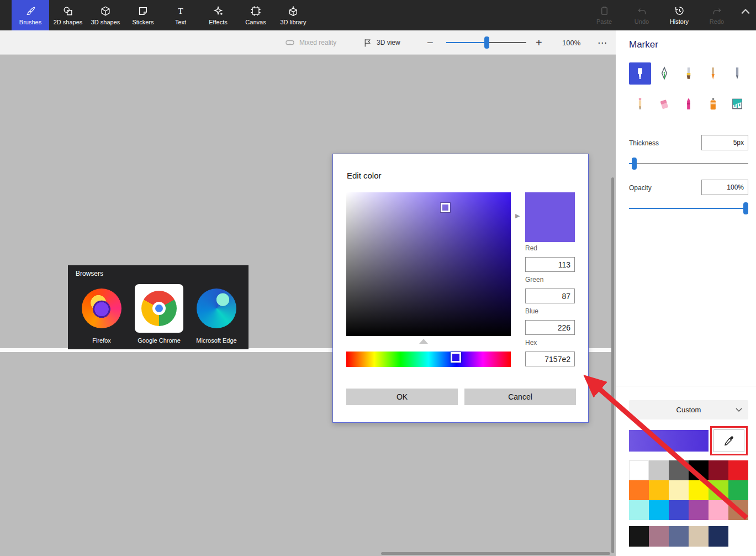 The width and height of the screenshot is (756, 556). Describe the element at coordinates (430, 43) in the screenshot. I see `zoom-out-button: −` at that location.